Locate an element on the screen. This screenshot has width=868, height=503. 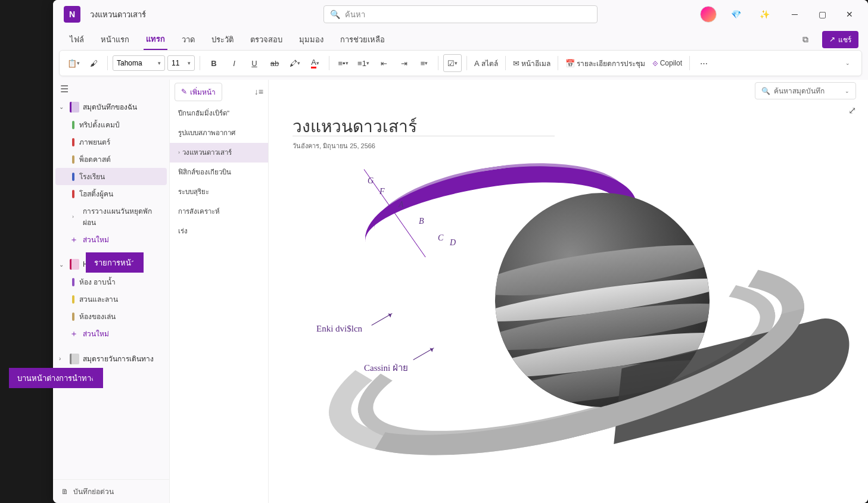
document-title: วงแหวนดาวเสาร์ is located at coordinates (118, 14).